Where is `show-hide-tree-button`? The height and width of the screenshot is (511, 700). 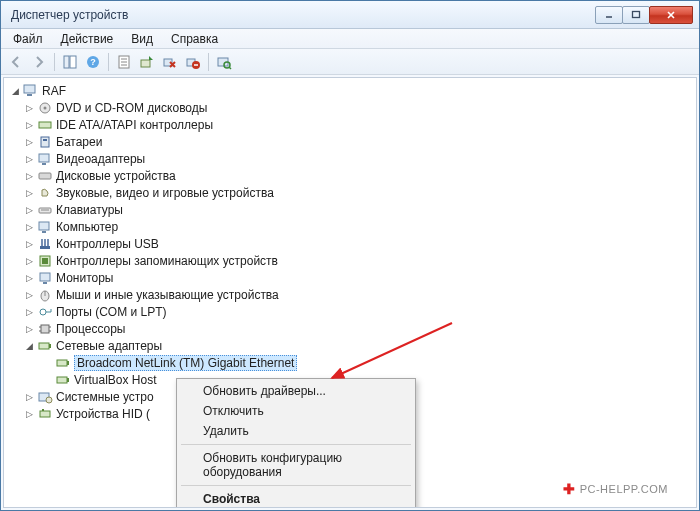
show-hide-tree-button is located at coordinates (70, 62).